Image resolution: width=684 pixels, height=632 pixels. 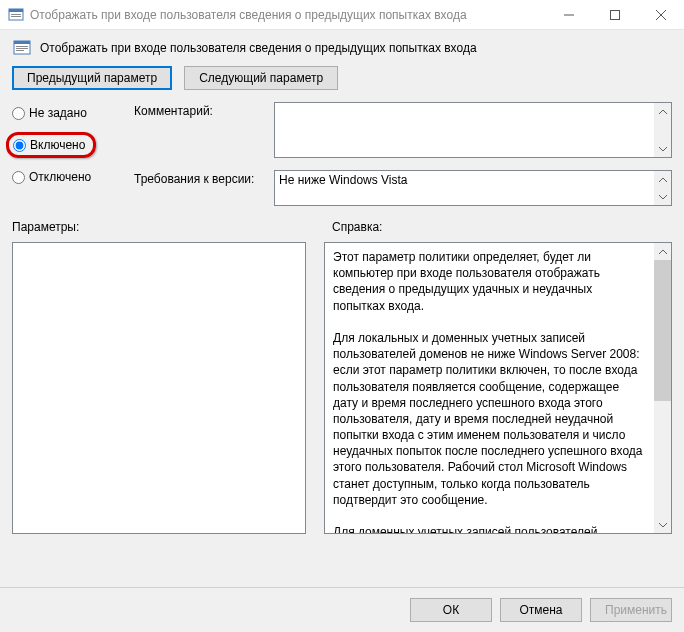 What do you see at coordinates (473, 188) in the screenshot?
I see `supported-field: Не ниже Windows Vista` at bounding box center [473, 188].